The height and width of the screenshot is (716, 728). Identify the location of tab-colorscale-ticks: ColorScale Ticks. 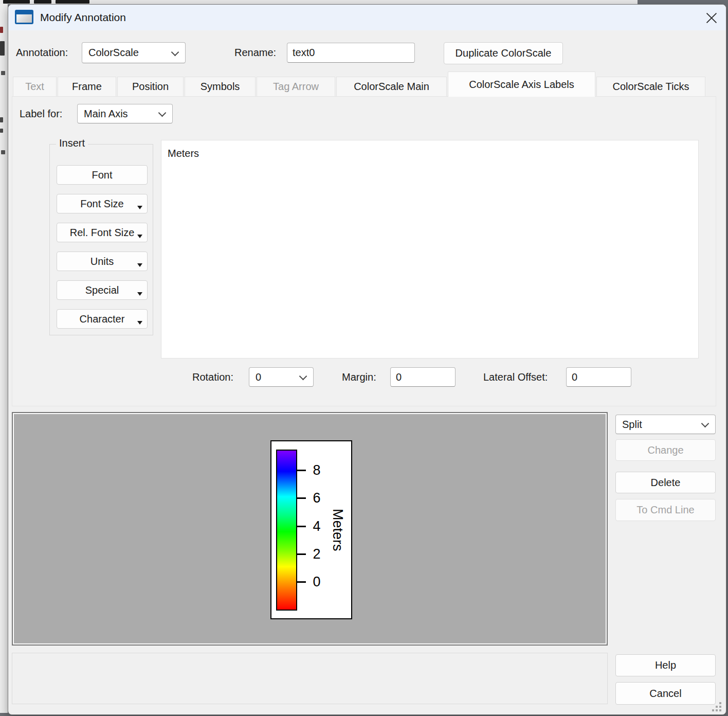
(651, 86).